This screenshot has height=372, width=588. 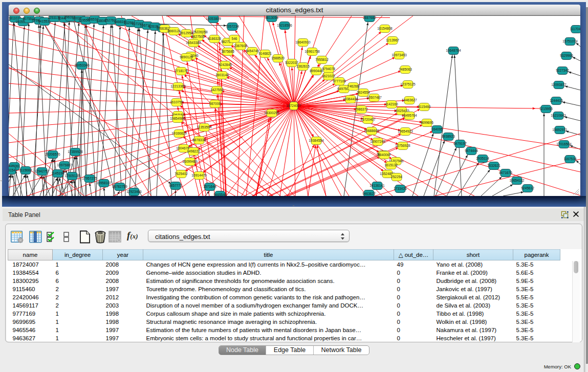 I want to click on svg-text: 16053809, so click(x=213, y=18).